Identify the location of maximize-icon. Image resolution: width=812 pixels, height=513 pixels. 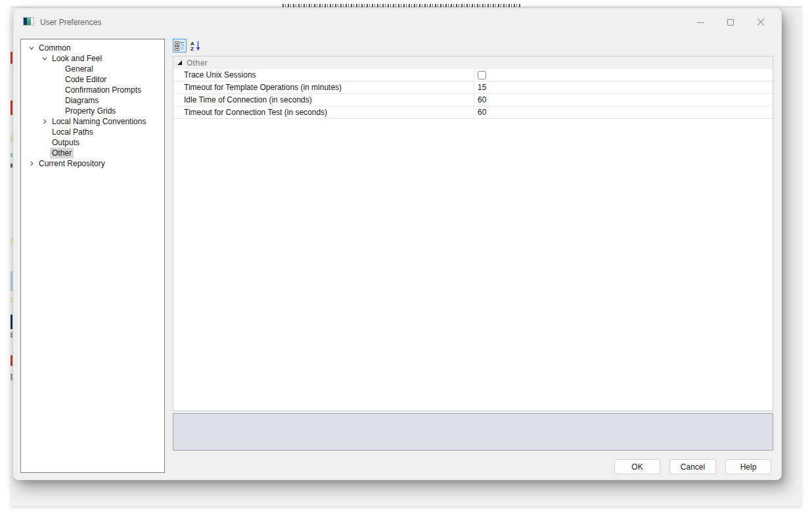
(731, 22).